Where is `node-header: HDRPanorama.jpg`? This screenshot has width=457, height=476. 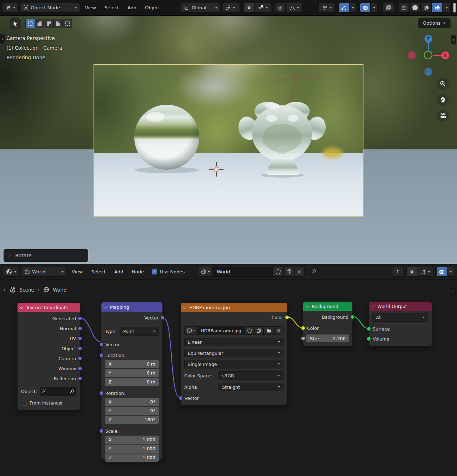 node-header: HDRPanorama.jpg is located at coordinates (234, 307).